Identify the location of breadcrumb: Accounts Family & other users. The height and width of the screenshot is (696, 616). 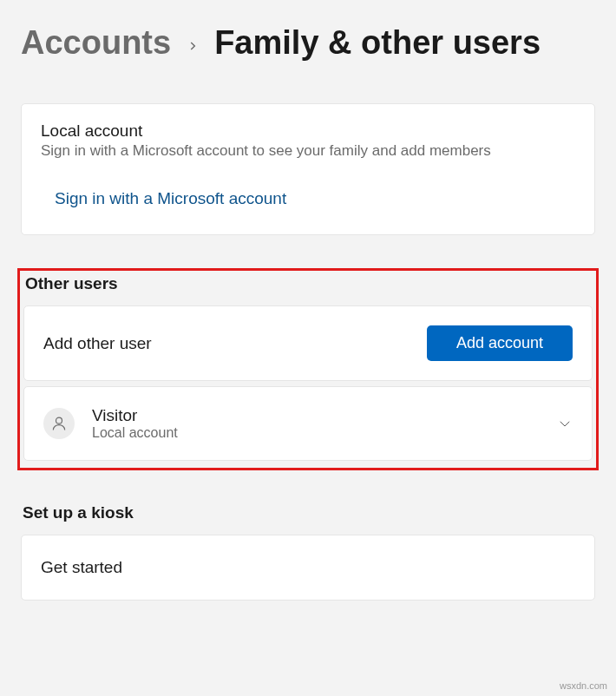
(308, 43).